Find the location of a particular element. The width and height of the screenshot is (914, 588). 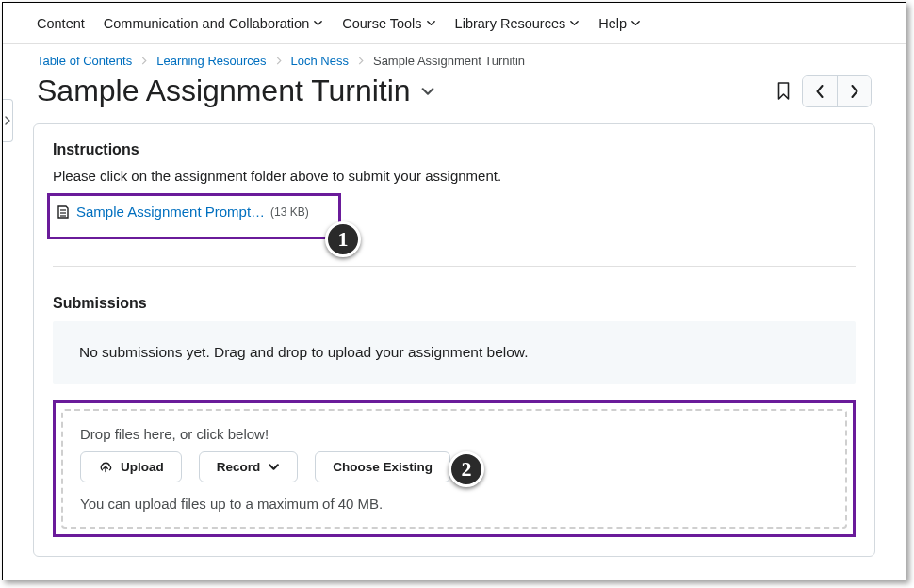

upload-limit-text: You can upload files up to a maximum of … is located at coordinates (454, 503).